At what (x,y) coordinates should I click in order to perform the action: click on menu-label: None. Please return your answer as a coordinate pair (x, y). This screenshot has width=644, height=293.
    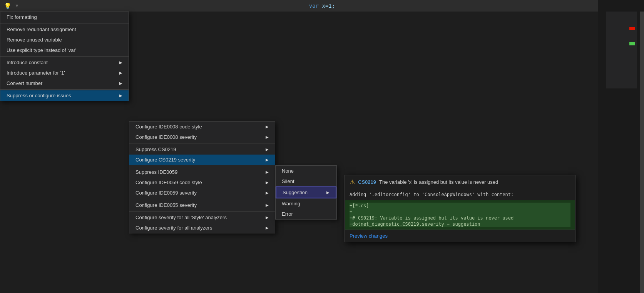
    Looking at the image, I should click on (288, 171).